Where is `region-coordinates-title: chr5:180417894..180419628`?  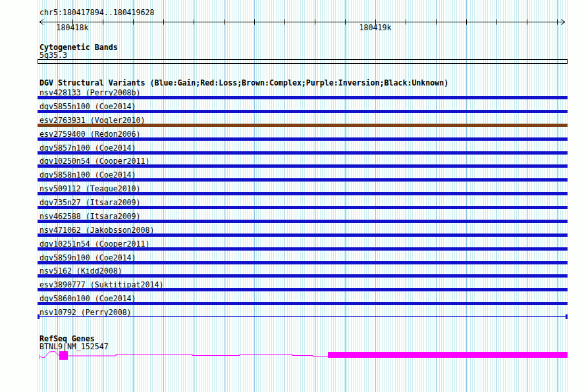 region-coordinates-title: chr5:180417894..180419628 is located at coordinates (97, 13).